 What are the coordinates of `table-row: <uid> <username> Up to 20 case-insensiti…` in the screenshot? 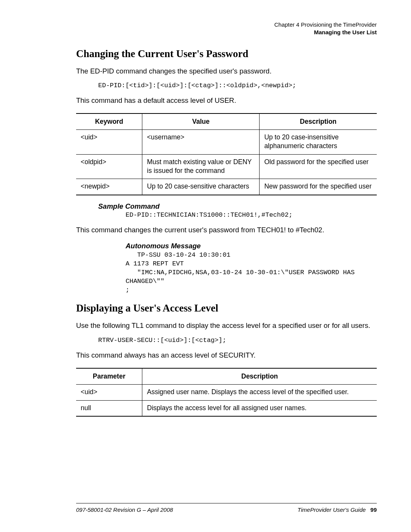 It's located at (226, 142).